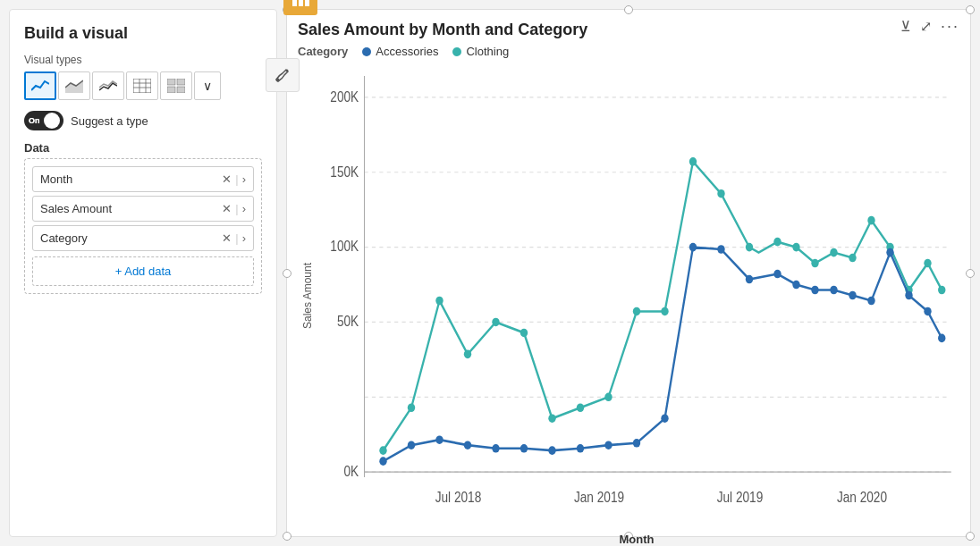 This screenshot has height=546, width=980. I want to click on suggest-type-toggle: On, so click(44, 121).